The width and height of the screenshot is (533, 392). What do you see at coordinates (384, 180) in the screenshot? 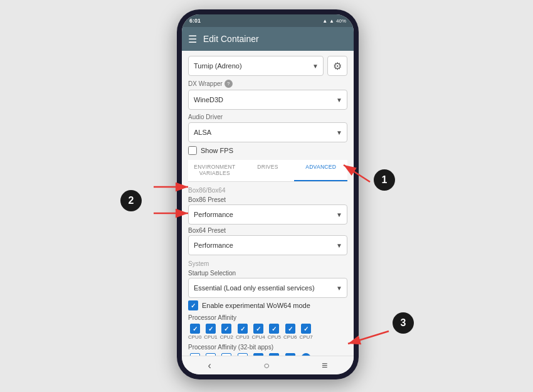
I see `annotation-circle-1: 1` at bounding box center [384, 180].